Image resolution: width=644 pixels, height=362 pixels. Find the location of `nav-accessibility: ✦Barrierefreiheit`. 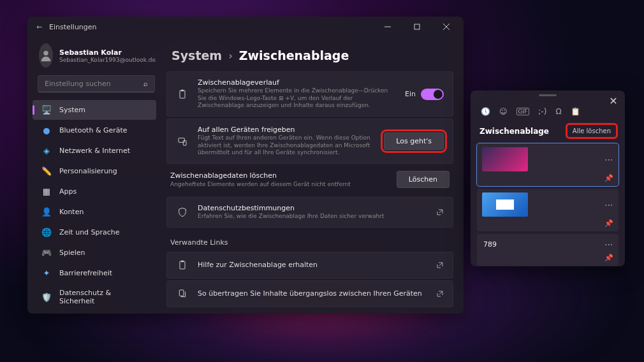

nav-accessibility: ✦Barrierefreiheit is located at coordinates (94, 273).